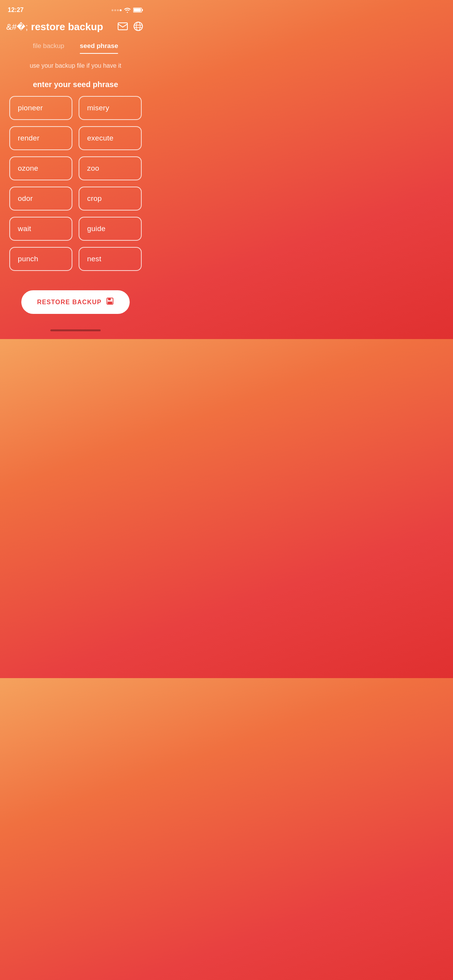  I want to click on seed-word-2: misery, so click(110, 108).